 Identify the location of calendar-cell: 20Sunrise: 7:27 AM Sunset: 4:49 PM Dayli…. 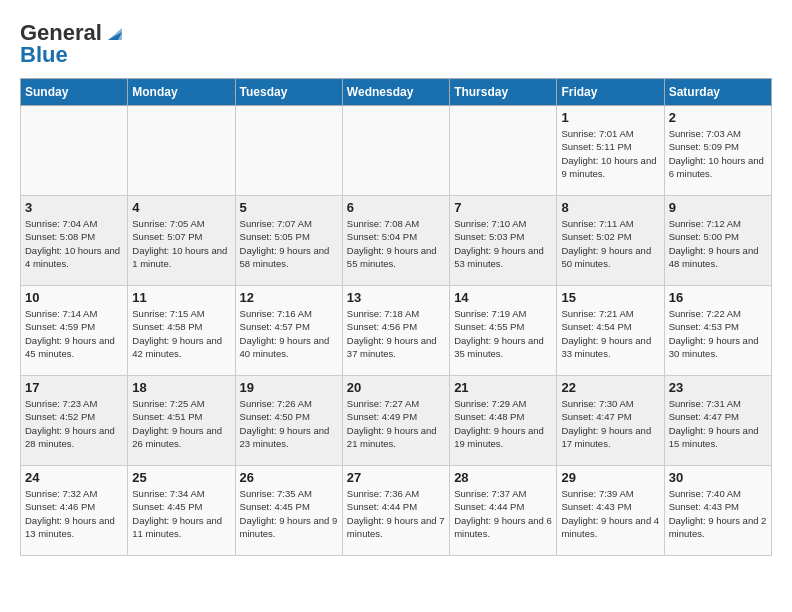
(396, 421).